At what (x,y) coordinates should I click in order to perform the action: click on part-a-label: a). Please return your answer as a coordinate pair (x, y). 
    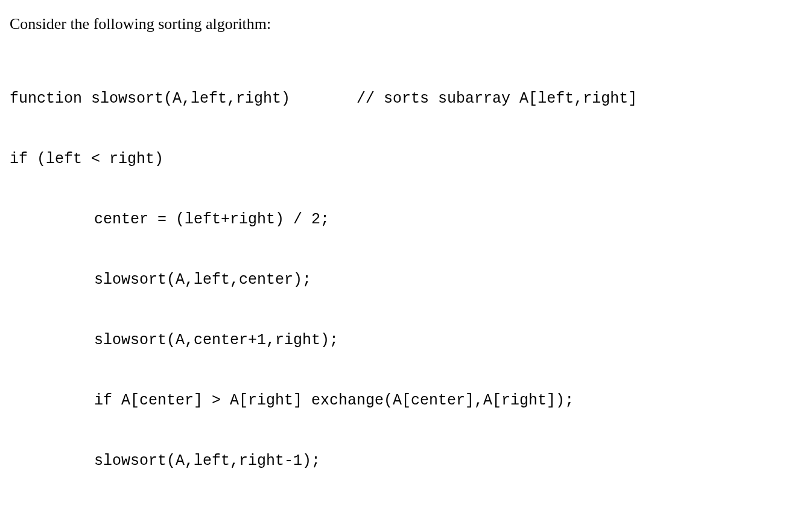
    Looking at the image, I should click on (23, 522).